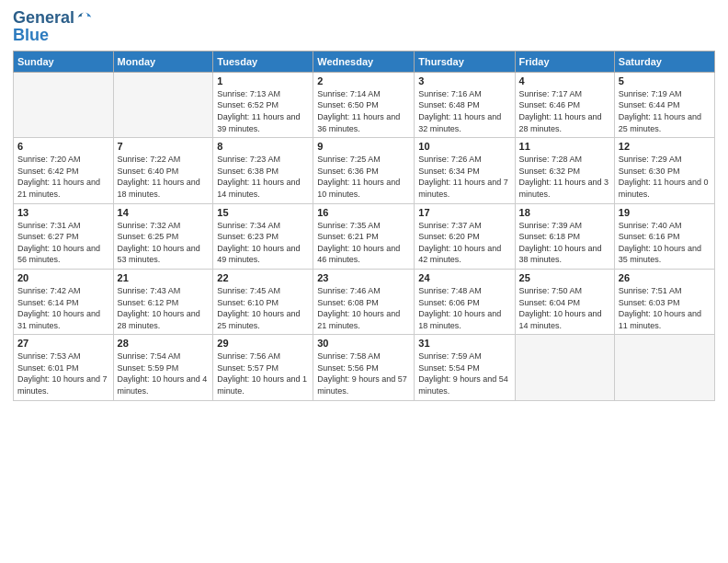  Describe the element at coordinates (564, 302) in the screenshot. I see `calendar-cell: 25Sunrise: 7:50 AMSunset: 6:04 PMDayligh…` at that location.